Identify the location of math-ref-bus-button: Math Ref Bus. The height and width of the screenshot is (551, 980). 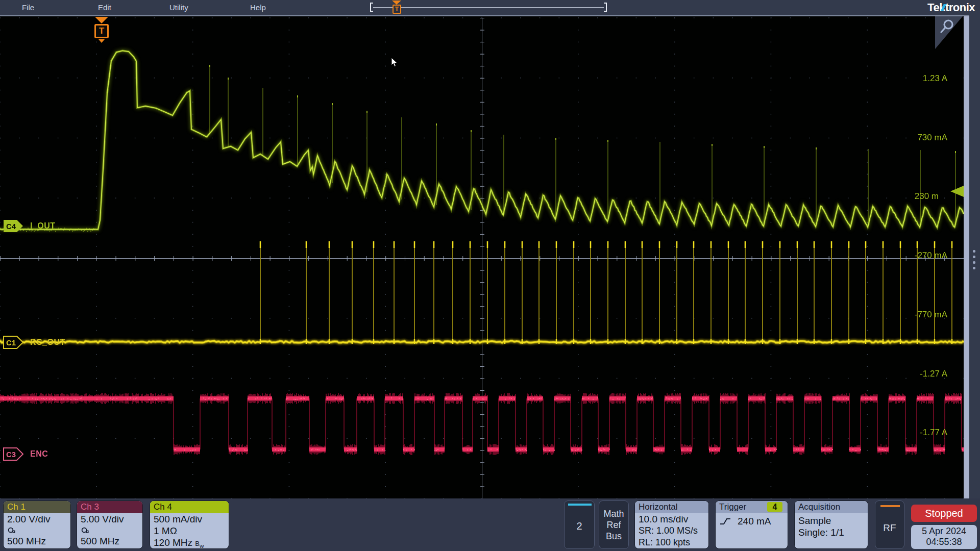
(614, 524).